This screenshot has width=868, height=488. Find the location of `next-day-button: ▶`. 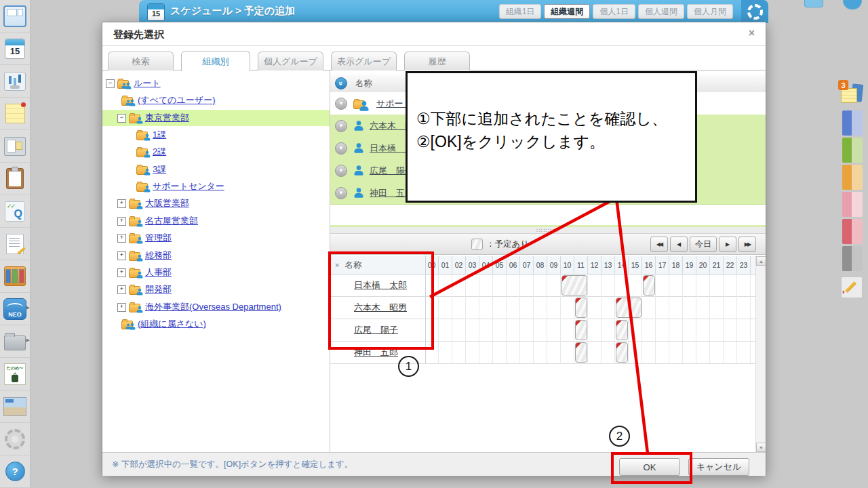

next-day-button: ▶ is located at coordinates (728, 244).